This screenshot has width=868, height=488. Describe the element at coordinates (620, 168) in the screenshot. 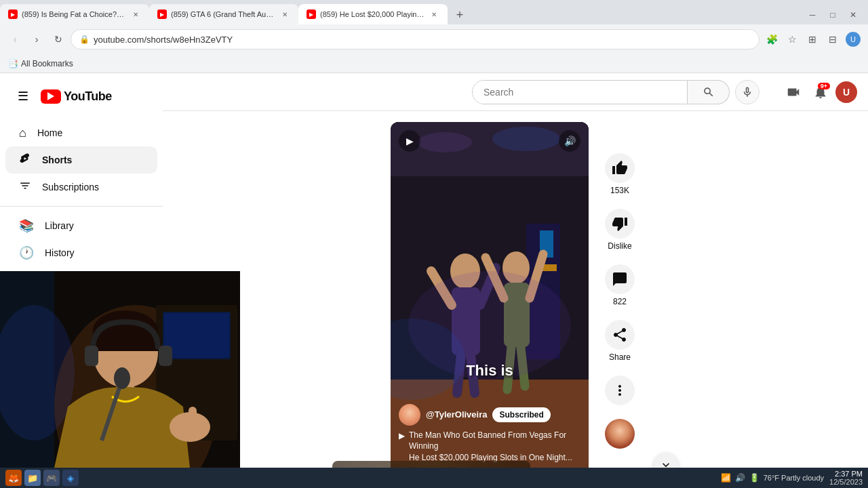

I see `like-icon-circle` at that location.